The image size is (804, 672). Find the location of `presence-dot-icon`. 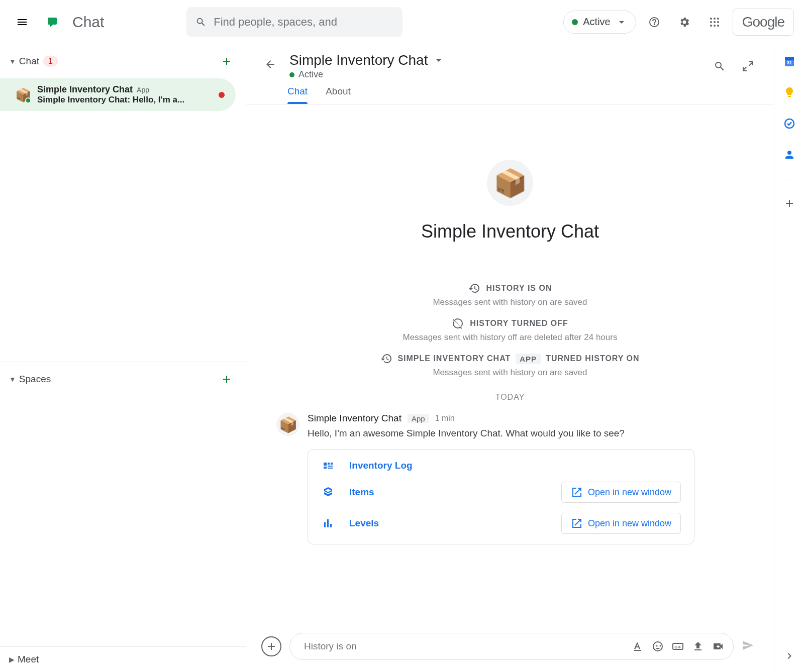

presence-dot-icon is located at coordinates (28, 100).